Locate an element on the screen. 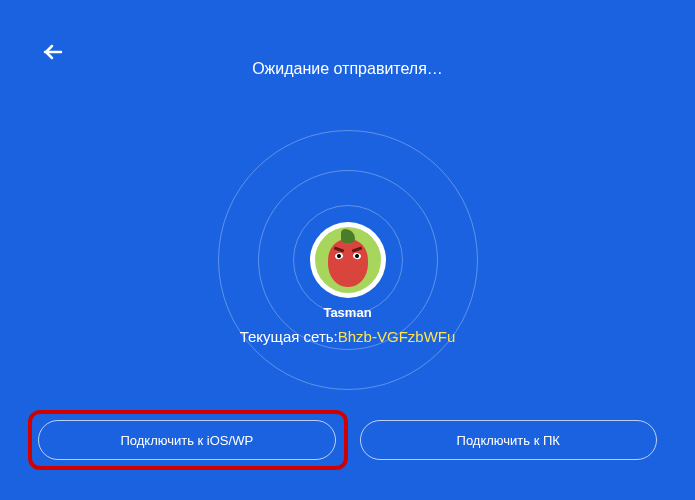  connect-pc-button: Подключить к ПК is located at coordinates (509, 440).